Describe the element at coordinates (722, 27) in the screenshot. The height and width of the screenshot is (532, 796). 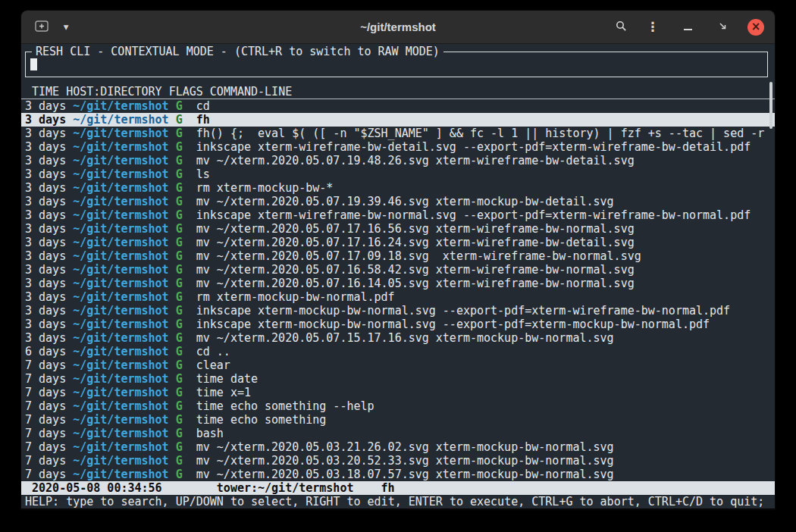
I see `restore-button` at that location.